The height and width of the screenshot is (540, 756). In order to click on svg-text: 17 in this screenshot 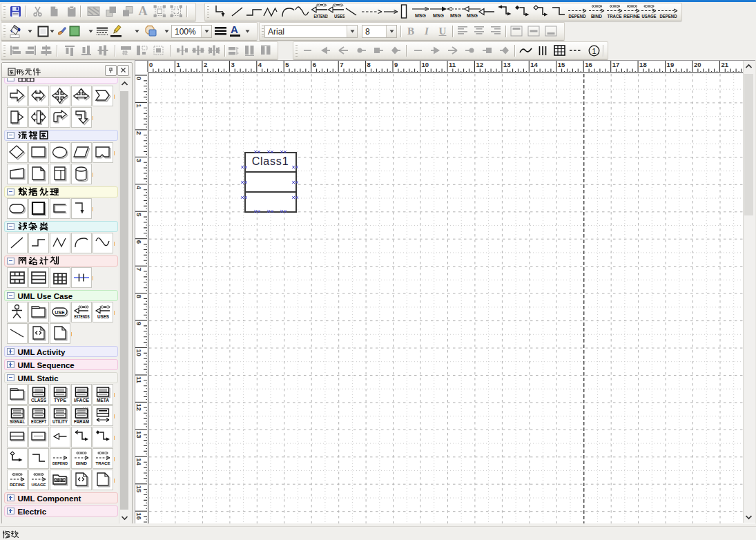, I will do `click(616, 65)`.